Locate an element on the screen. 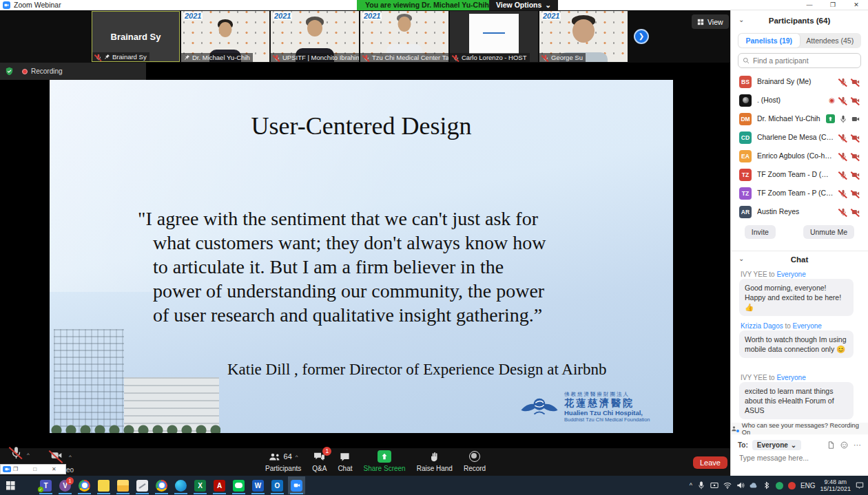 The height and width of the screenshot is (495, 868). search-icon is located at coordinates (746, 61).